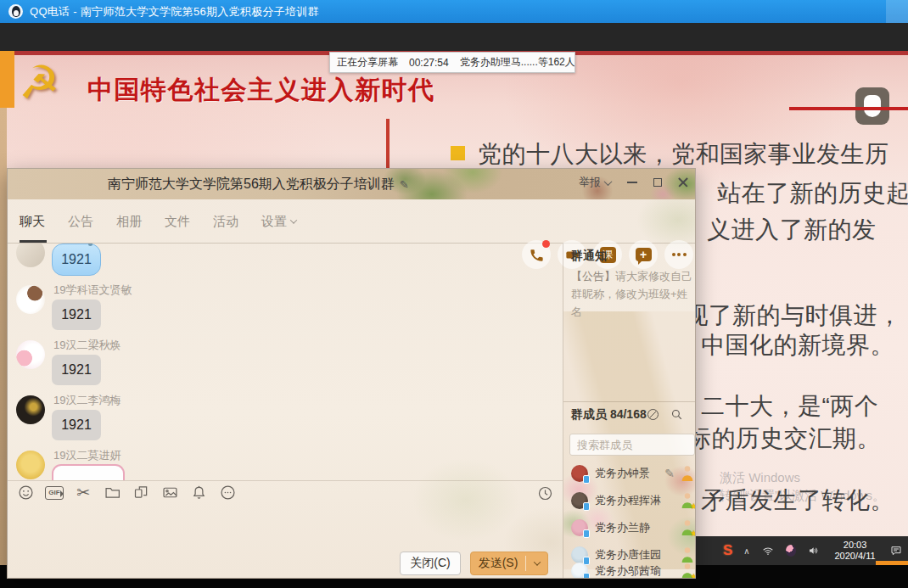  What do you see at coordinates (792, 230) in the screenshot?
I see `slide-text-line: 义进入了新的发` at bounding box center [792, 230].